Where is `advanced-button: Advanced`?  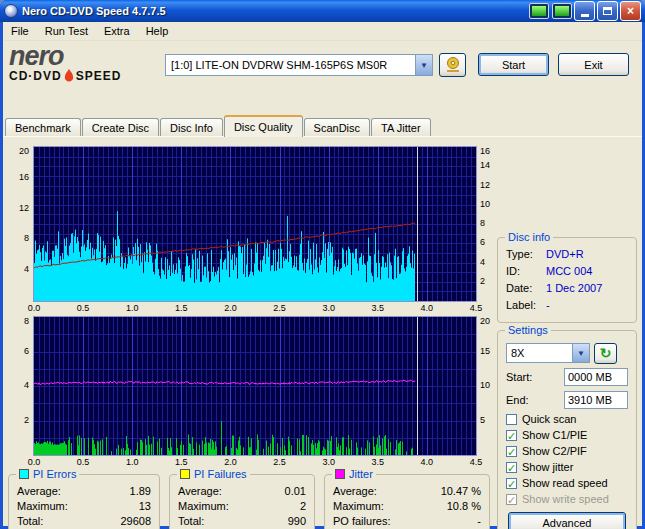
advanced-button: Advanced is located at coordinates (567, 520).